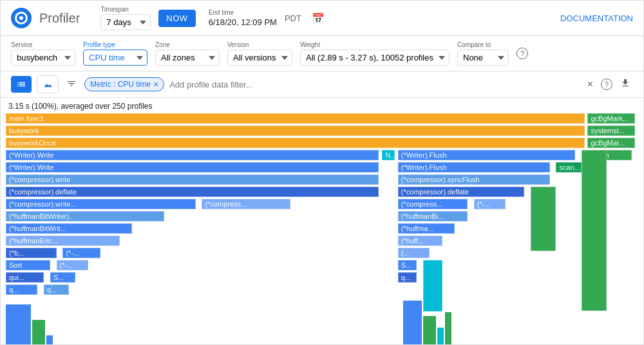  I want to click on timespan-select: 7 days 1 day 6 hours 1 hour, so click(126, 22).